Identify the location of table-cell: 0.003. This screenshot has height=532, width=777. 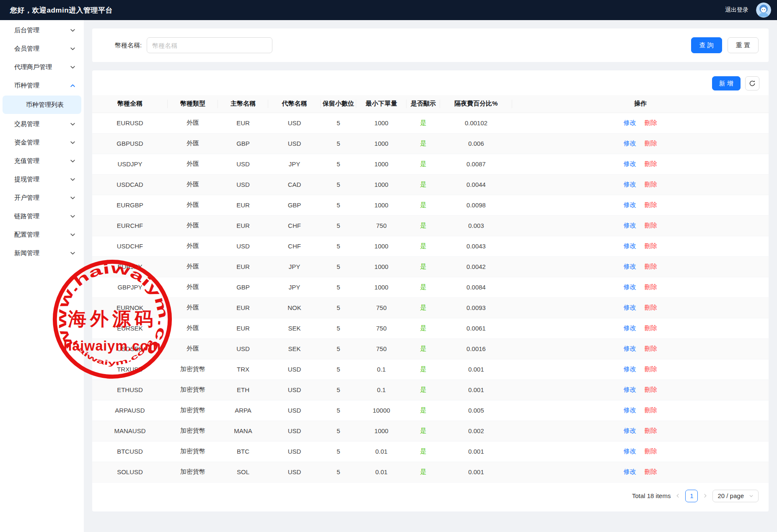
(476, 225).